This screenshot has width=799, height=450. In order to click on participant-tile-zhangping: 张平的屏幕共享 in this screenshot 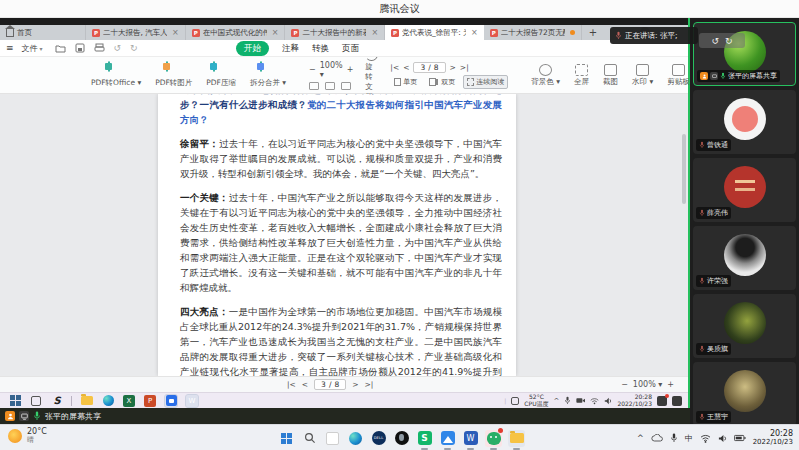, I will do `click(744, 54)`.